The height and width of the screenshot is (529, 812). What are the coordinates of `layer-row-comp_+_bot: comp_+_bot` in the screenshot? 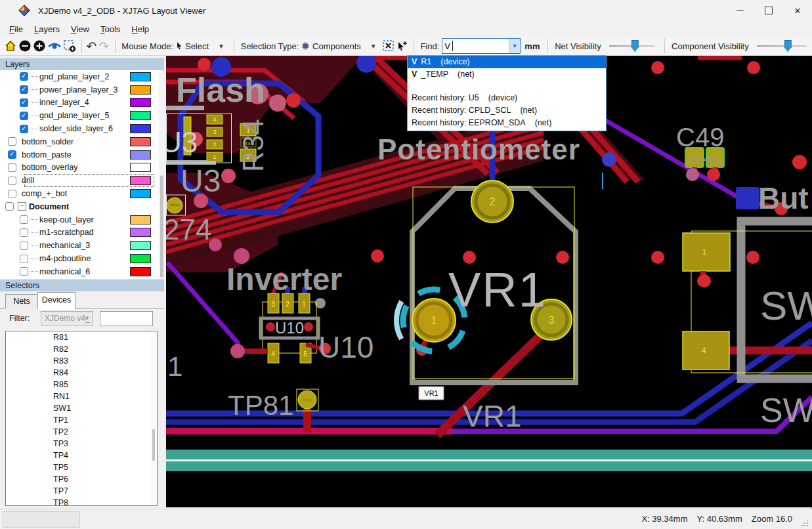 It's located at (82, 194).